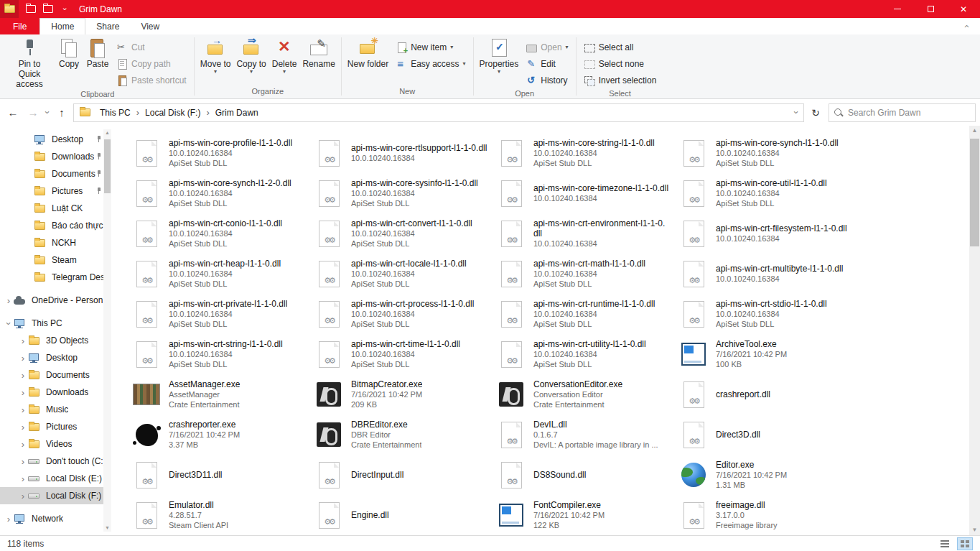 The width and height of the screenshot is (980, 551). What do you see at coordinates (224, 233) in the screenshot?
I see `file-tile: api-ms-win-crt-conio-l1-1-0.dll10.0.1024…` at bounding box center [224, 233].